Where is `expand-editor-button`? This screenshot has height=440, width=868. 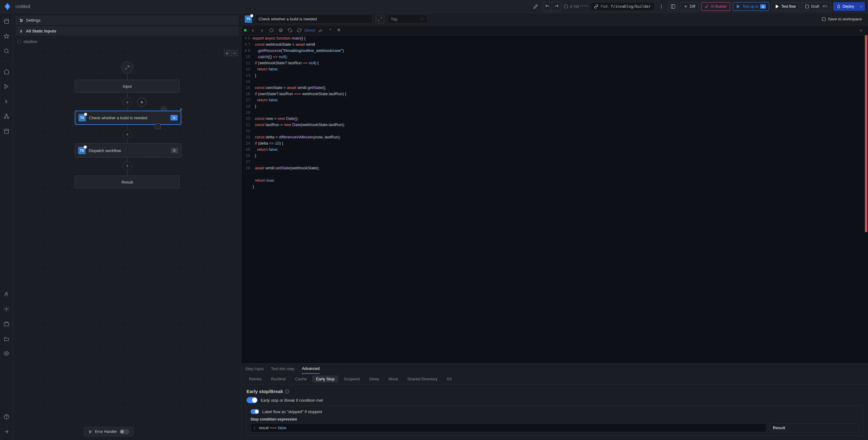
expand-editor-button is located at coordinates (380, 19).